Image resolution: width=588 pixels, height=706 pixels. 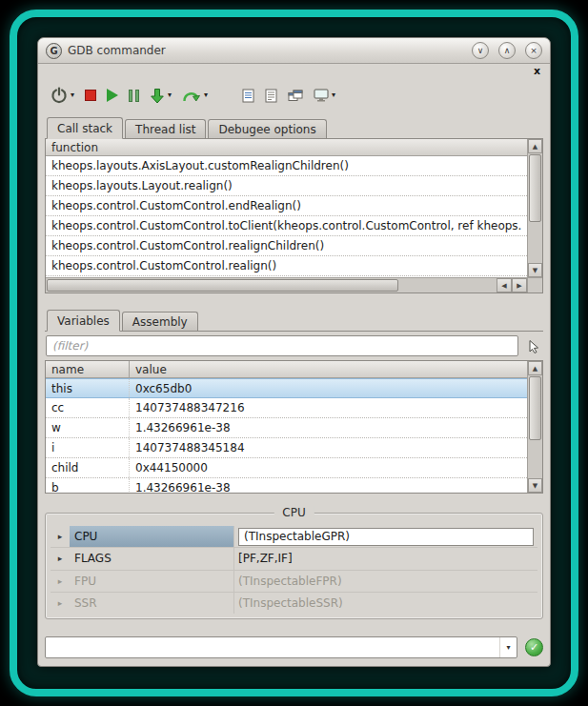 I want to click on close-icon: ×, so click(x=534, y=51).